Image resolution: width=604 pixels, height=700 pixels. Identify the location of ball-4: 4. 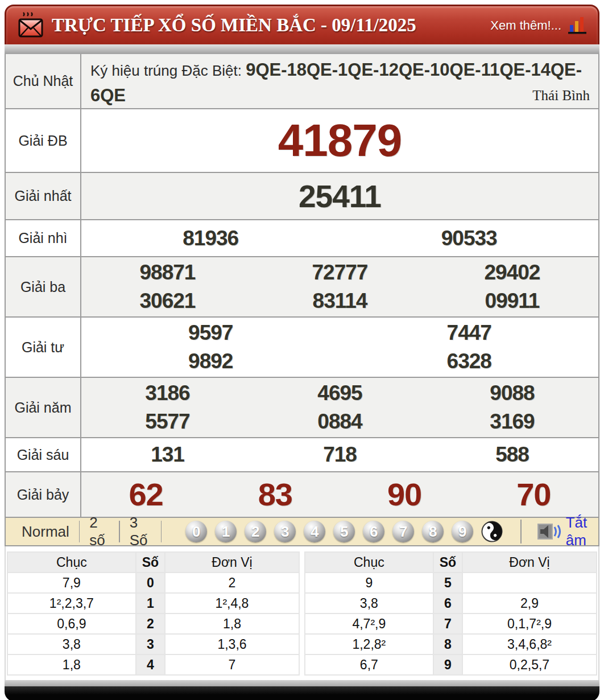
(315, 532).